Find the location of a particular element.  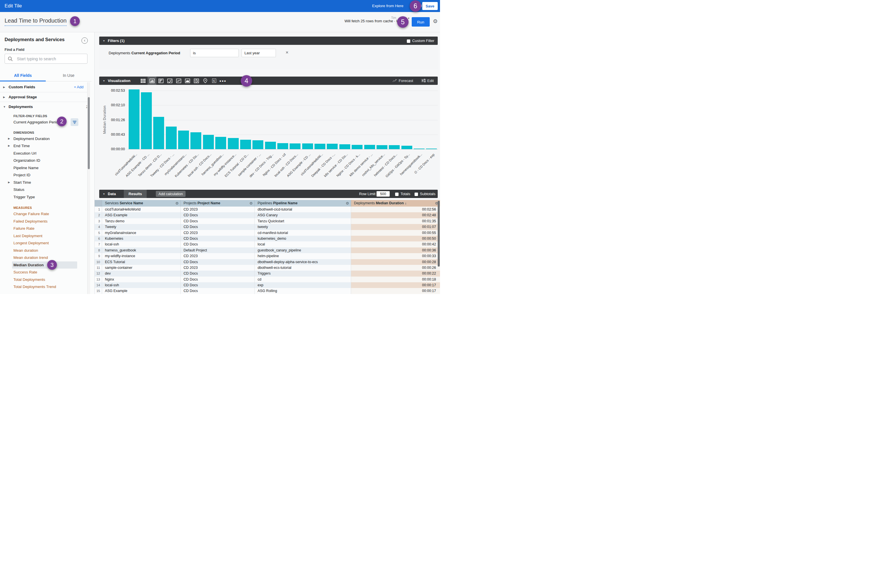

subtotals-toggle: Subtotals is located at coordinates (425, 194).